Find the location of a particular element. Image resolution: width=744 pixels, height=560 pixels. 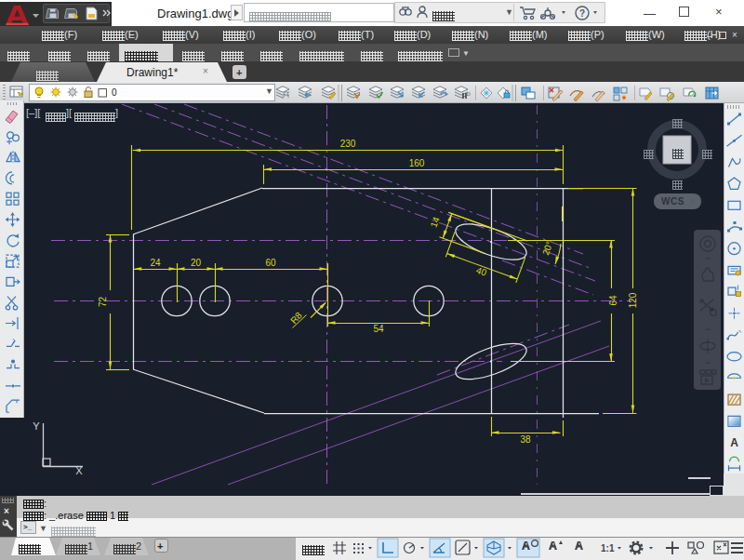

svg-text: 20 is located at coordinates (196, 262).